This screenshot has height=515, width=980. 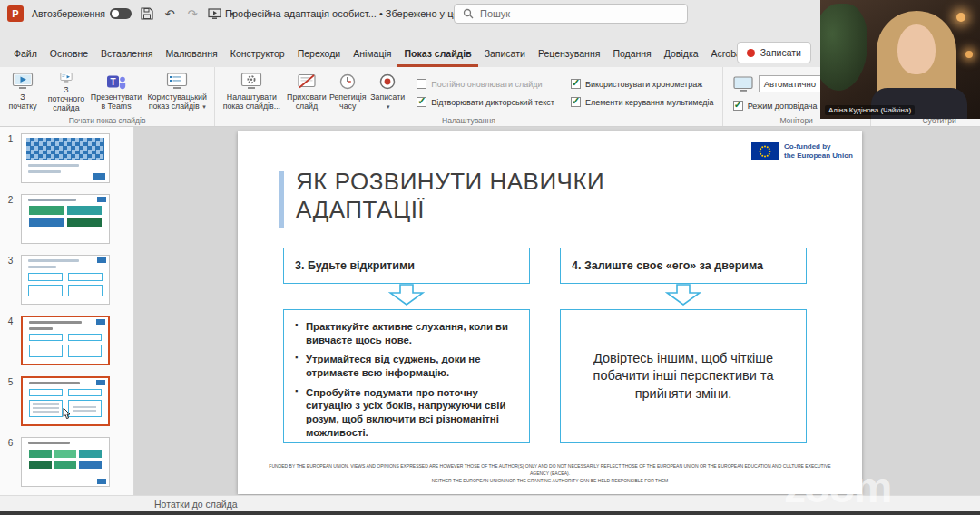 What do you see at coordinates (387, 91) in the screenshot?
I see `ribbon-button-record: Записати` at bounding box center [387, 91].